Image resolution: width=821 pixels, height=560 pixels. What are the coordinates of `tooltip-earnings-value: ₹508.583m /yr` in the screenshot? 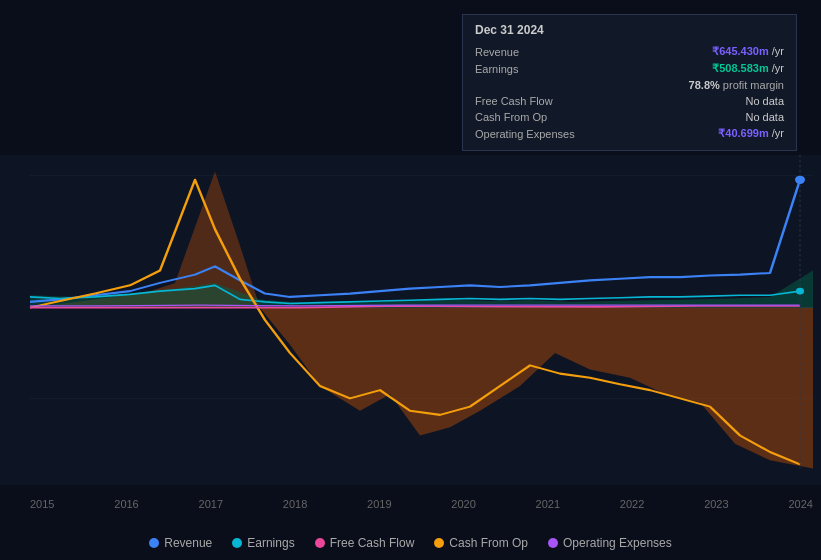 It's located at (748, 68).